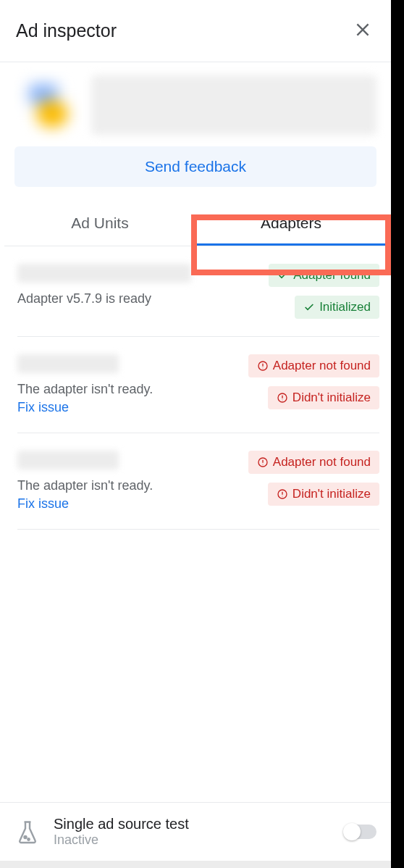 This screenshot has height=868, width=404. Describe the element at coordinates (195, 864) in the screenshot. I see `bottom-strip` at that location.